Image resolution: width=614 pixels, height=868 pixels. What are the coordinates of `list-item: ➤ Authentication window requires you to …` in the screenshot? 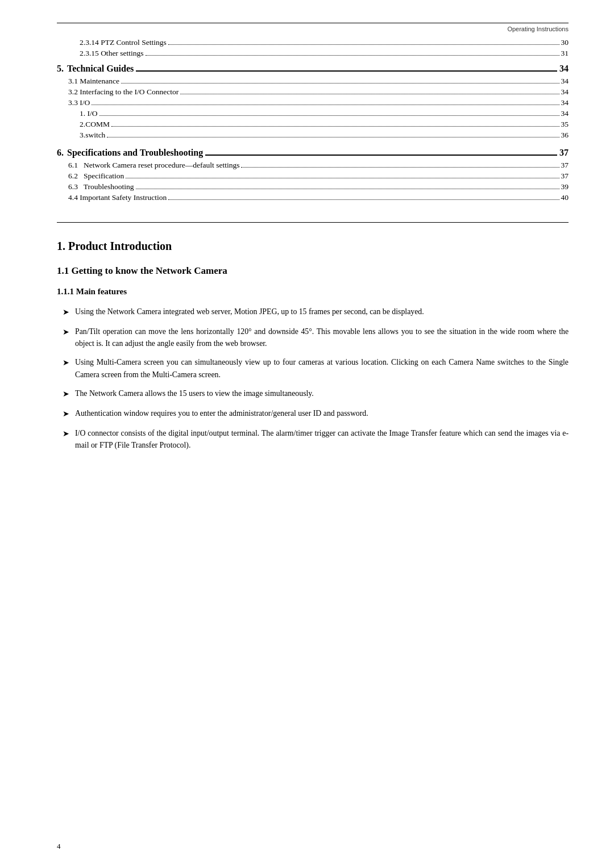 It's located at (316, 414).